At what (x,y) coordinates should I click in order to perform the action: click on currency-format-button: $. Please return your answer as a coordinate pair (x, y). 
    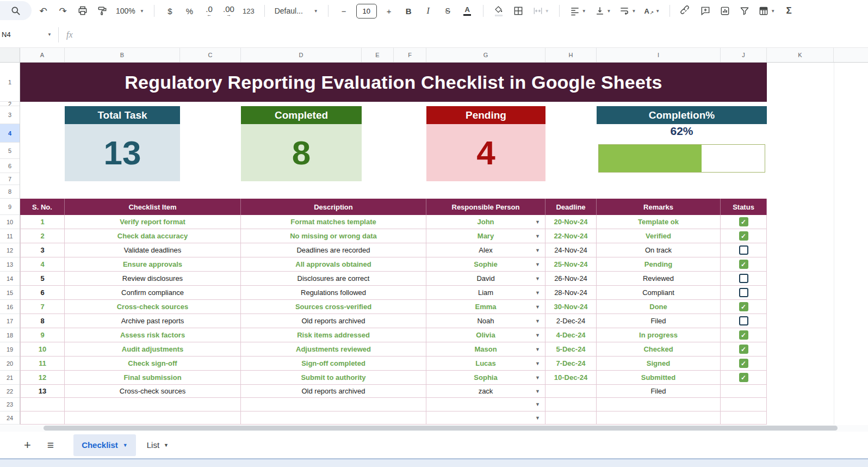
    Looking at the image, I should click on (170, 11).